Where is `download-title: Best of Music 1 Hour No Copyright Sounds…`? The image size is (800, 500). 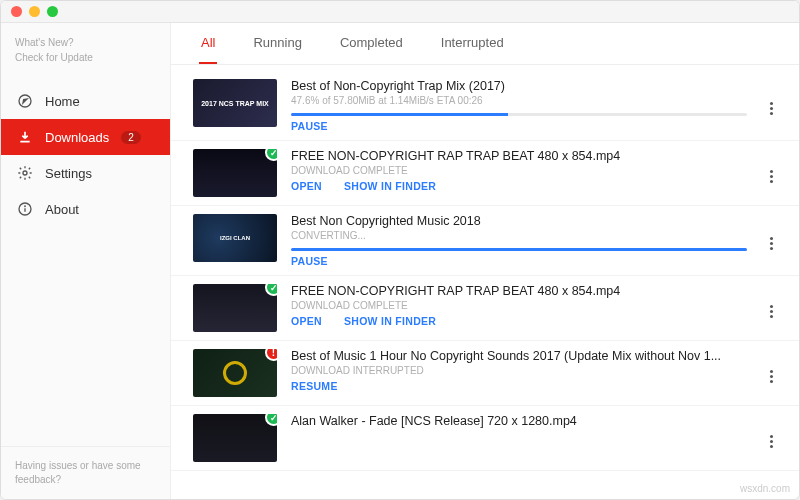 download-title: Best of Music 1 Hour No Copyright Sounds… is located at coordinates (519, 356).